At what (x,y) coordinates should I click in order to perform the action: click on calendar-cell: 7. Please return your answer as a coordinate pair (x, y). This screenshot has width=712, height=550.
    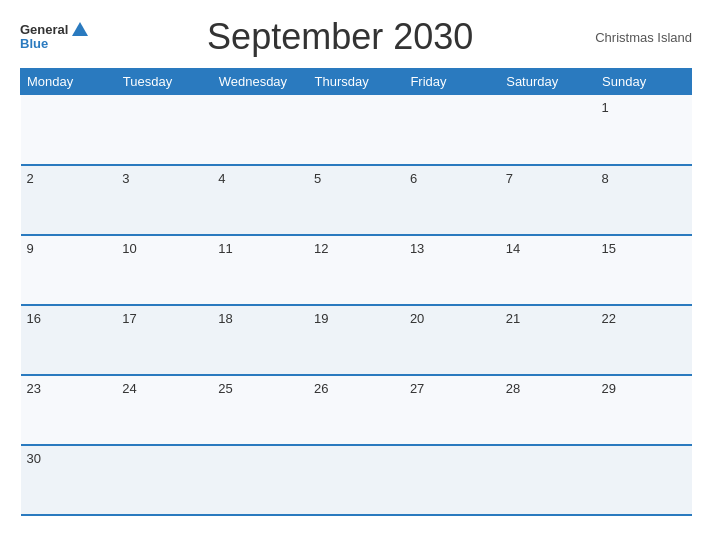
    Looking at the image, I should click on (548, 200).